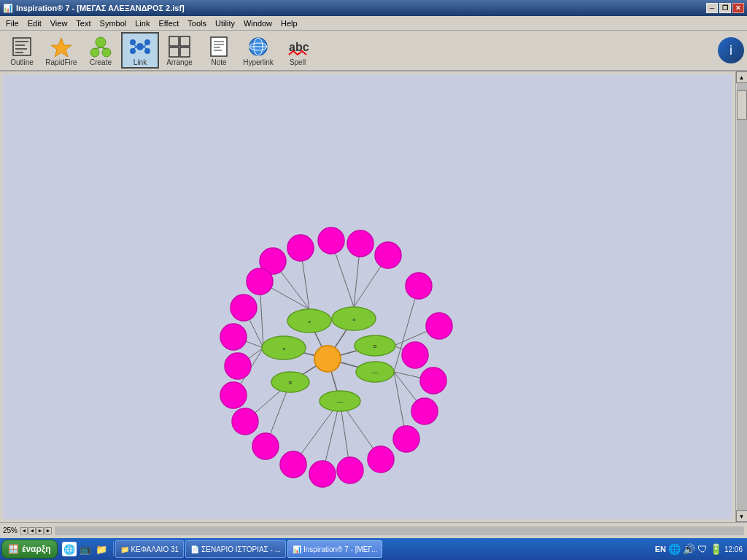  Describe the element at coordinates (219, 50) in the screenshot. I see `note-button: Note` at that location.